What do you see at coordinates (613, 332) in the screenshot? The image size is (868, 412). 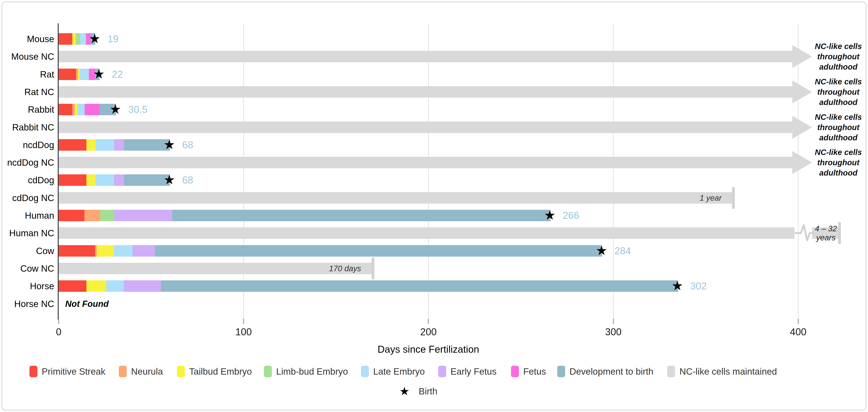 I see `x-tick-label-300: 300` at bounding box center [613, 332].